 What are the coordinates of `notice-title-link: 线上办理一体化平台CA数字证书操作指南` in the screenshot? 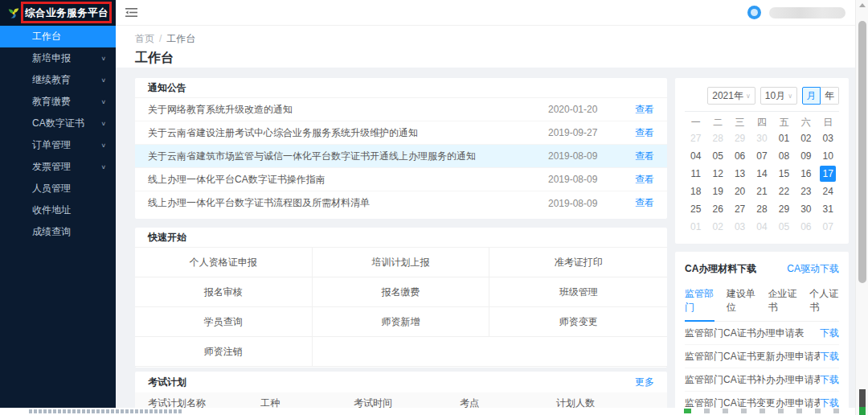 It's located at (348, 180).